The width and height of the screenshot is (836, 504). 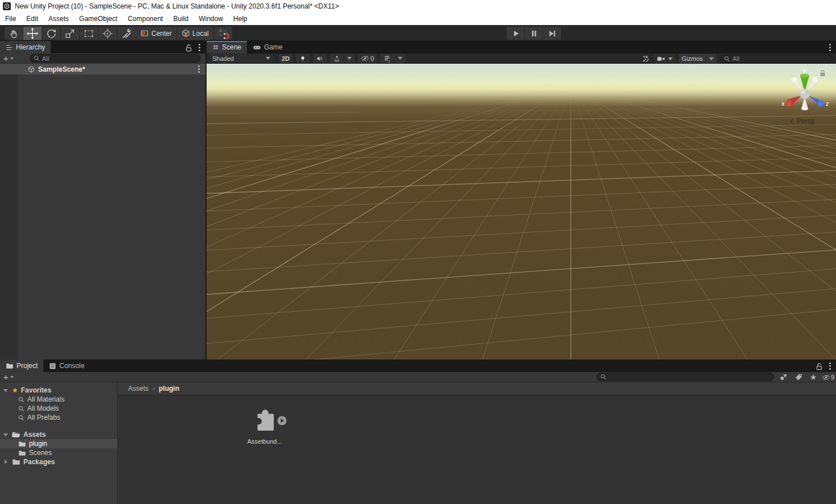 What do you see at coordinates (52, 366) in the screenshot?
I see `console-icon` at bounding box center [52, 366].